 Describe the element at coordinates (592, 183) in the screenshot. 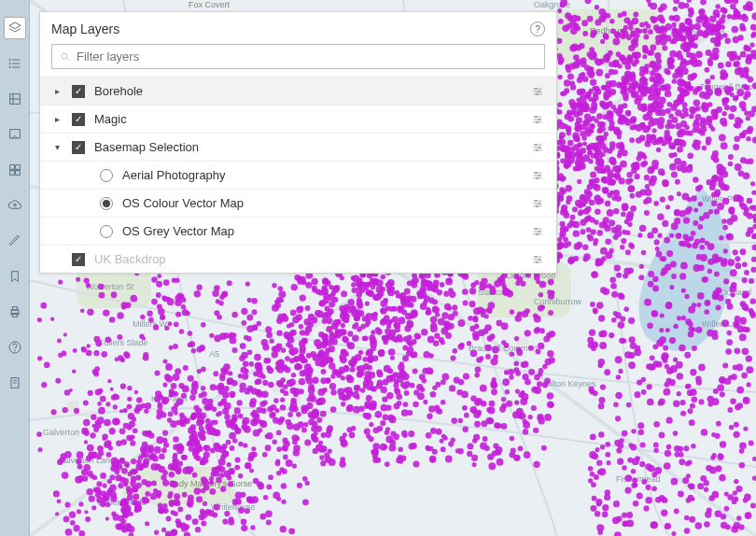

I see `svg-point-1976` at that location.